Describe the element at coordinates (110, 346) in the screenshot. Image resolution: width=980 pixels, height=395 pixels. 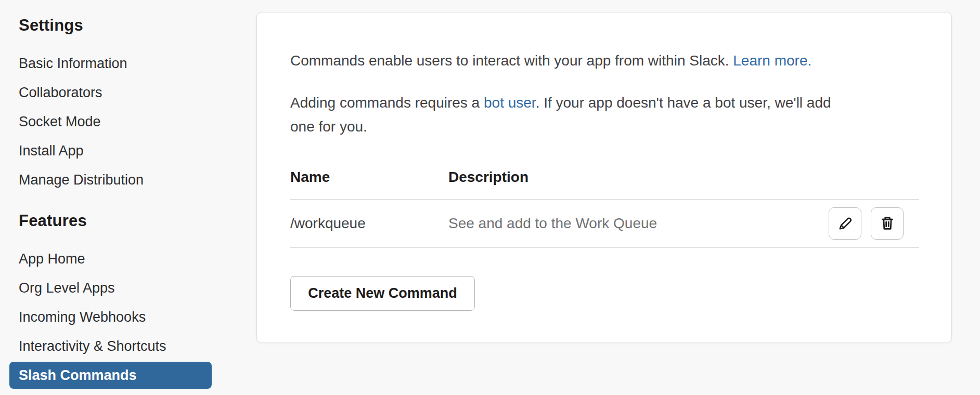
I see `sidebar-item-interactivity-shortcuts: Interactivity & Shortcuts` at that location.